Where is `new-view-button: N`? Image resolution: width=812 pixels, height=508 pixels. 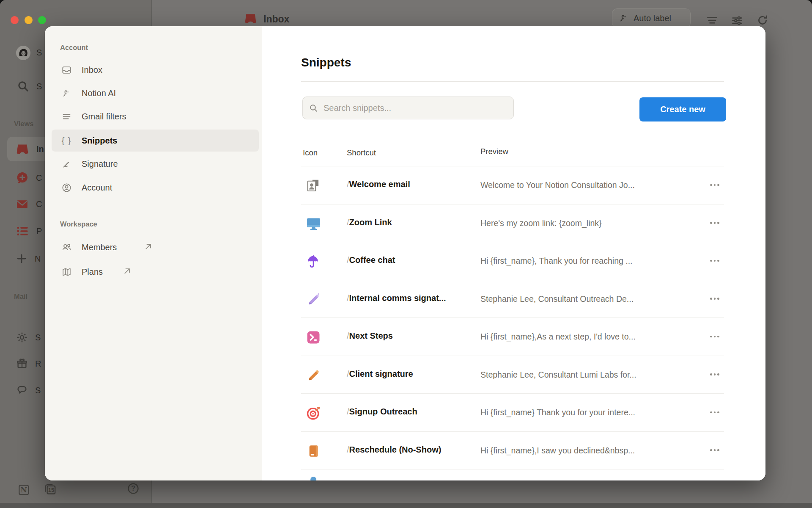
new-view-button: N is located at coordinates (28, 259).